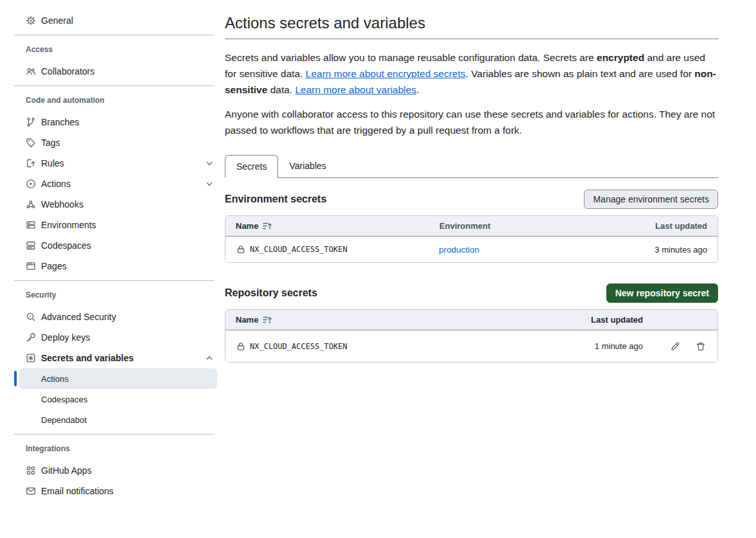 The width and height of the screenshot is (756, 538). I want to click on sidebar-item-webhooks: Webhooks, so click(112, 204).